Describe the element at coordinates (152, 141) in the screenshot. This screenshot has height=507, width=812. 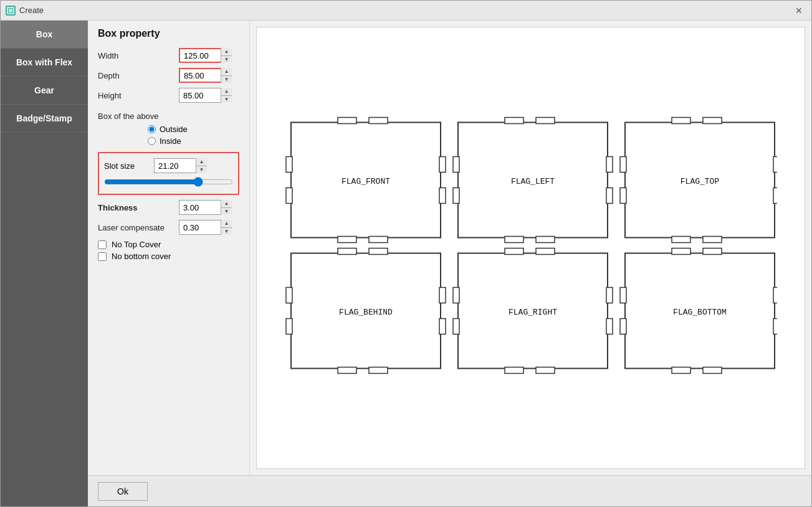
I see `inside-radio` at that location.